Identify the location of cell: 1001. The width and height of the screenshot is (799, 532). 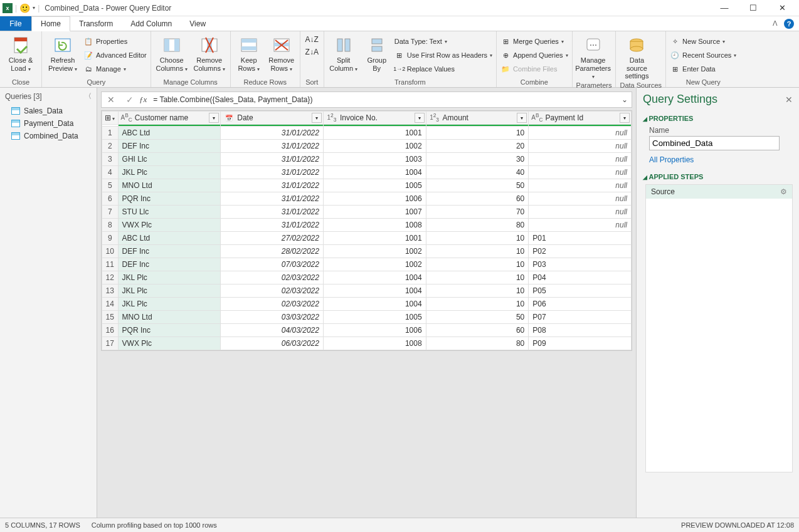
(374, 238).